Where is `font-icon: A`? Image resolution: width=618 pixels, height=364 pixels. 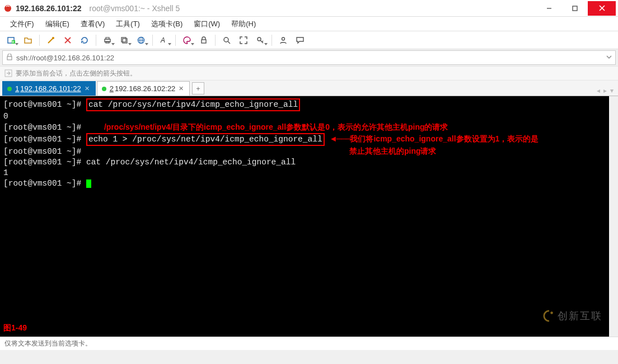 font-icon: A is located at coordinates (164, 40).